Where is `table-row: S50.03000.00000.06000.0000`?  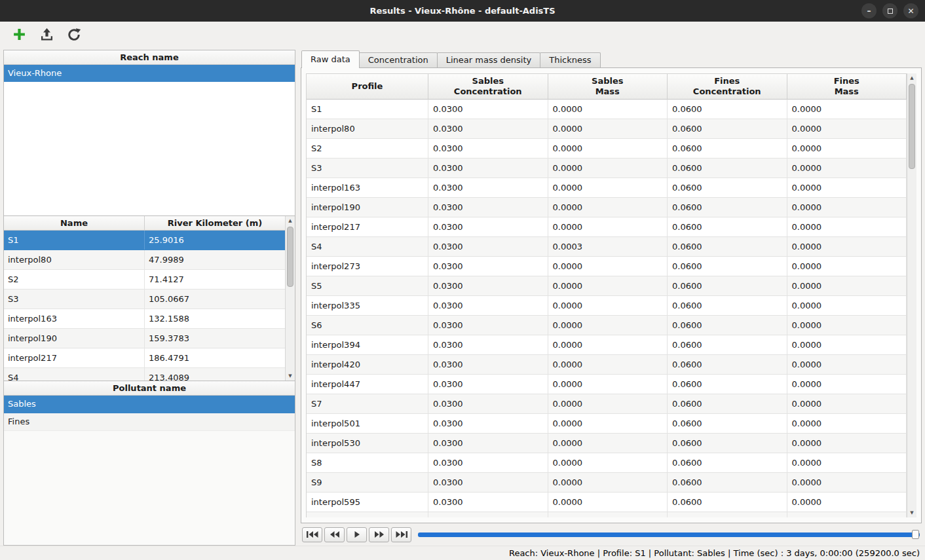 table-row: S50.03000.00000.06000.0000 is located at coordinates (607, 286).